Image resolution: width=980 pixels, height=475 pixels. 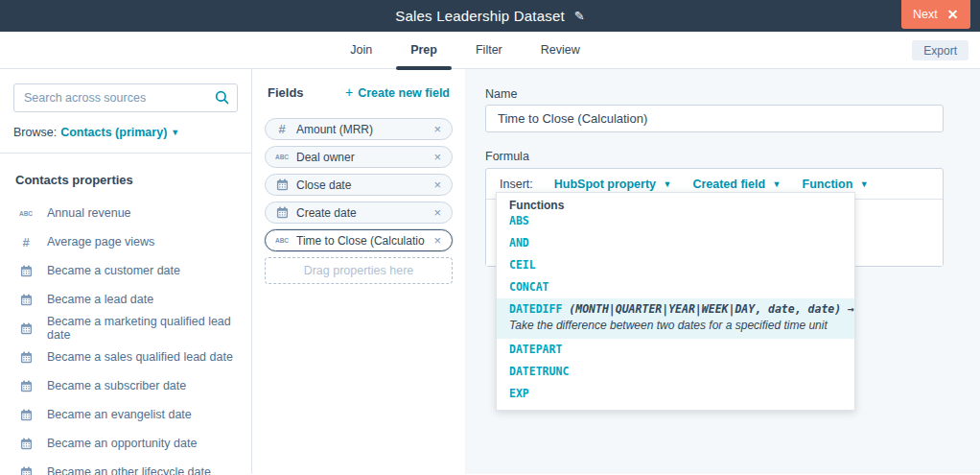 What do you see at coordinates (349, 92) in the screenshot?
I see `plus-icon: +` at bounding box center [349, 92].